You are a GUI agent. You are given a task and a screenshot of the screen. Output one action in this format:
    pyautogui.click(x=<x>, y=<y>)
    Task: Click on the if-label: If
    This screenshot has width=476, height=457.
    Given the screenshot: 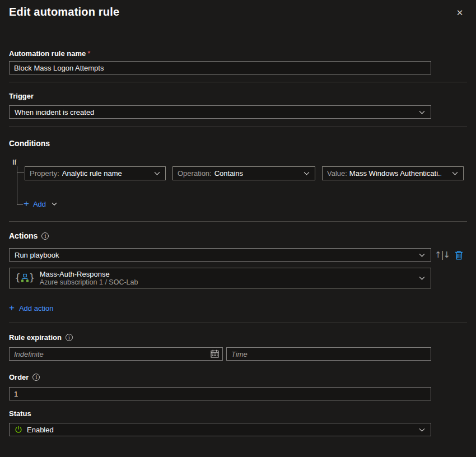 What is the action you would take?
    pyautogui.click(x=240, y=162)
    